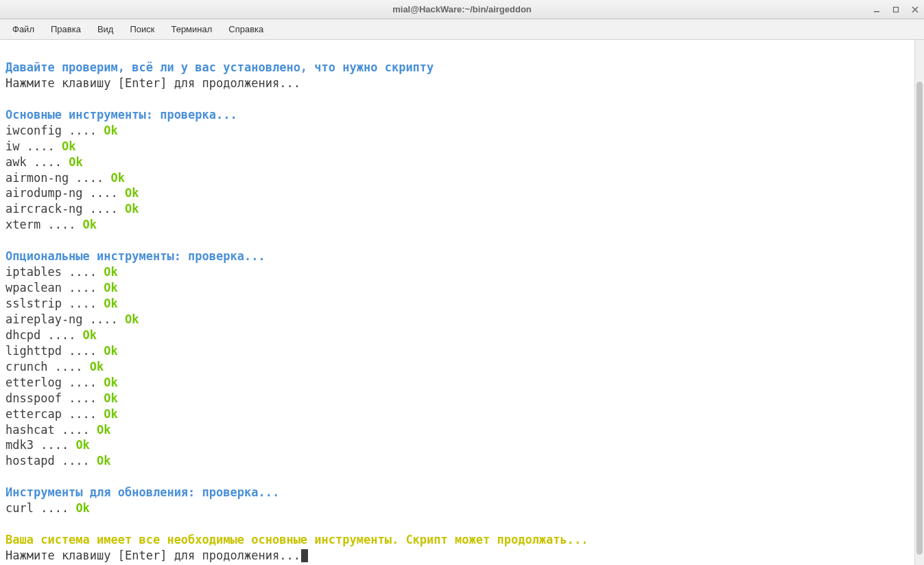  I want to click on terminal-line: hostapd .... Ok, so click(462, 461).